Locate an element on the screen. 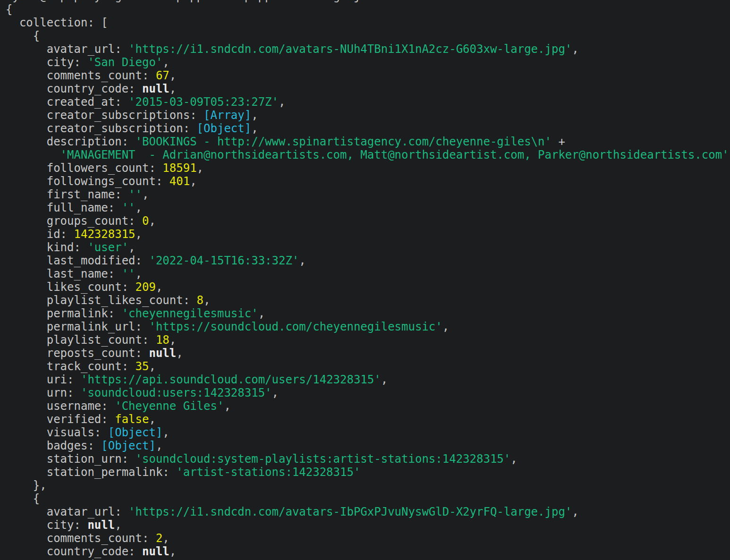 Image resolution: width=730 pixels, height=560 pixels. token-plain: full_name: is located at coordinates (64, 208).